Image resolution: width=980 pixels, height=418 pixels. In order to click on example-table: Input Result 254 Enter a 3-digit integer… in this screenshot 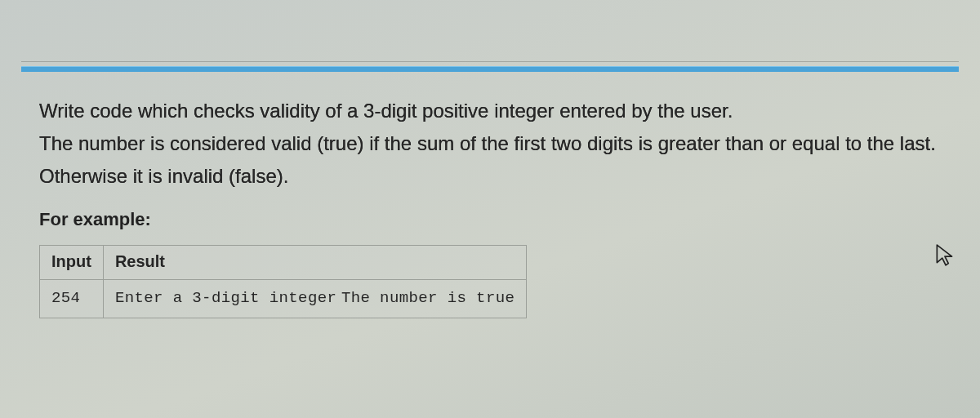, I will do `click(283, 282)`.